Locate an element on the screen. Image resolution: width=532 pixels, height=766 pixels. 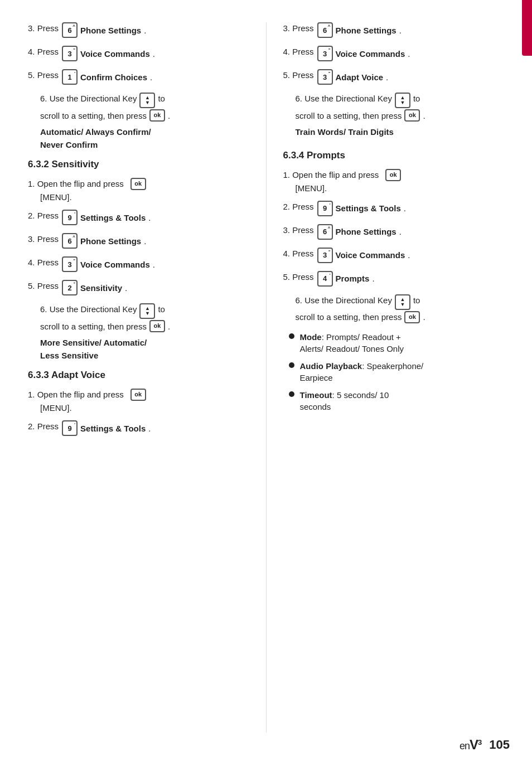
red-tab-decoration is located at coordinates (527, 28).